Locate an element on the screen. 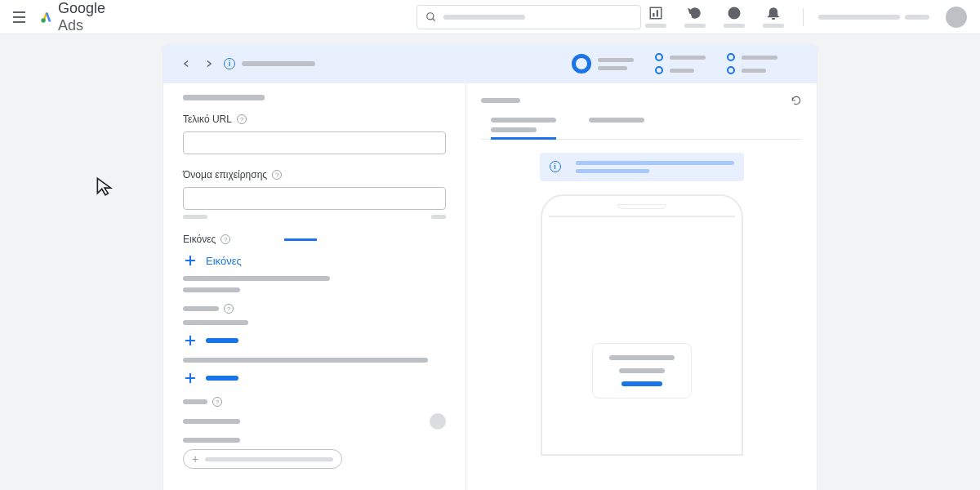 This screenshot has width=980, height=490. reports-icon is located at coordinates (656, 17).